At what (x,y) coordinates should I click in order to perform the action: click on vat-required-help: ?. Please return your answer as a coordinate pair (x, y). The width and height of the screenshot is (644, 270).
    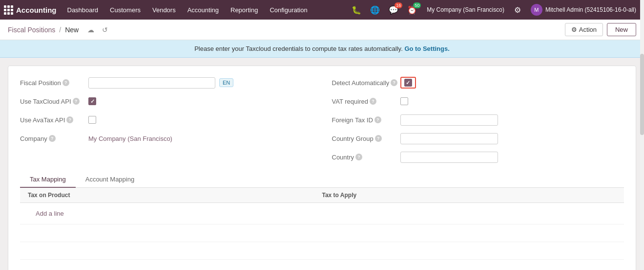
    Looking at the image, I should click on (373, 101).